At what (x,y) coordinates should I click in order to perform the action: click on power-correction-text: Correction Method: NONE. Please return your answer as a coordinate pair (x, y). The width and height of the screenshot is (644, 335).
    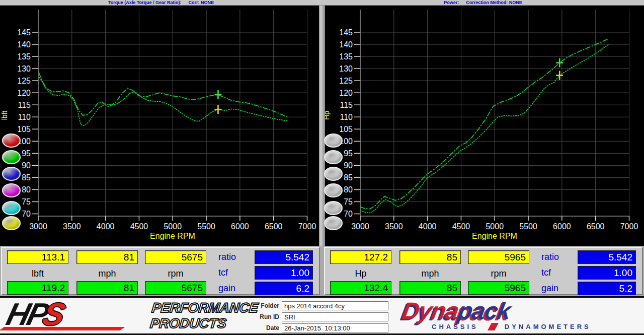
    Looking at the image, I should click on (494, 3).